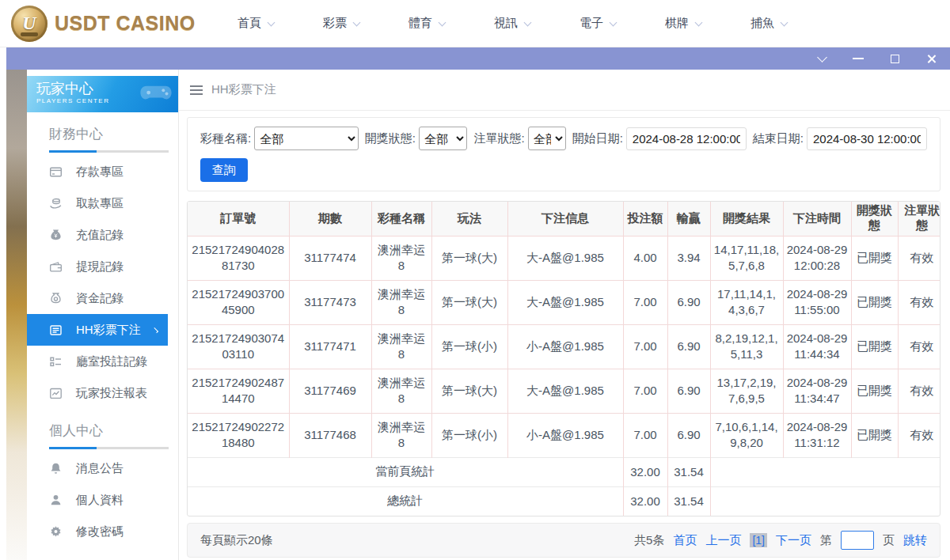  Describe the element at coordinates (822, 59) in the screenshot. I see `window-collapse-button` at that location.